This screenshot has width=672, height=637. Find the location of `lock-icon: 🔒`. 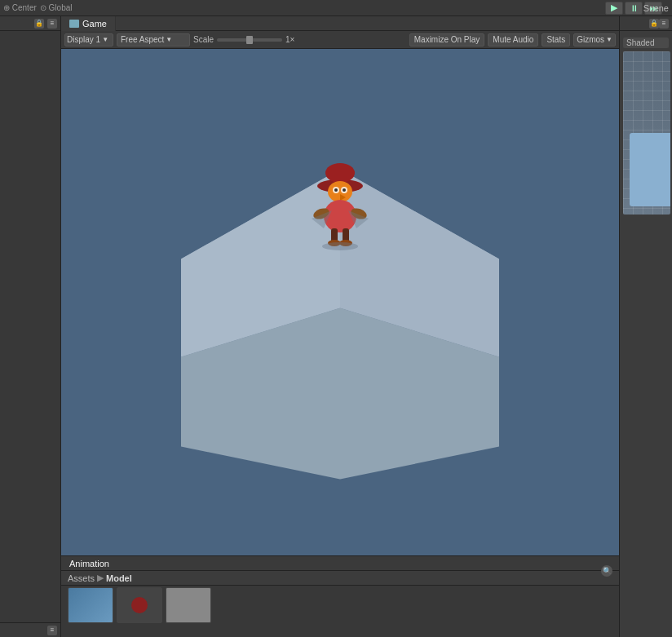

lock-icon: 🔒 is located at coordinates (39, 24).